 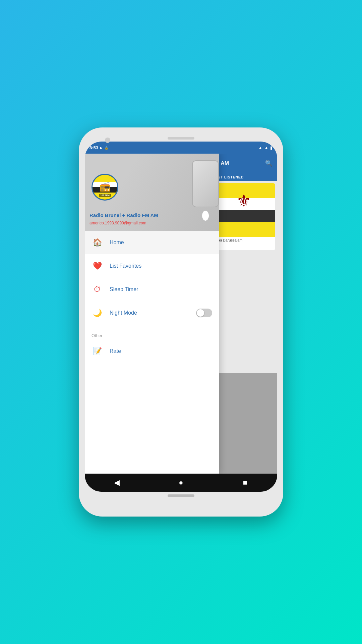 I want to click on signal-icon: ▲, so click(x=266, y=148).